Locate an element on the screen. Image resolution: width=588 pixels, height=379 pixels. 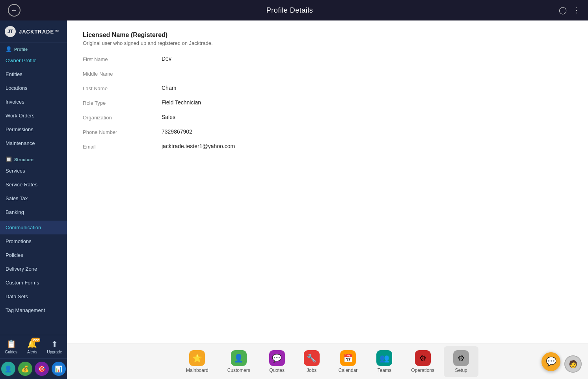
quotes-nav-icon: 💬 is located at coordinates (277, 358).